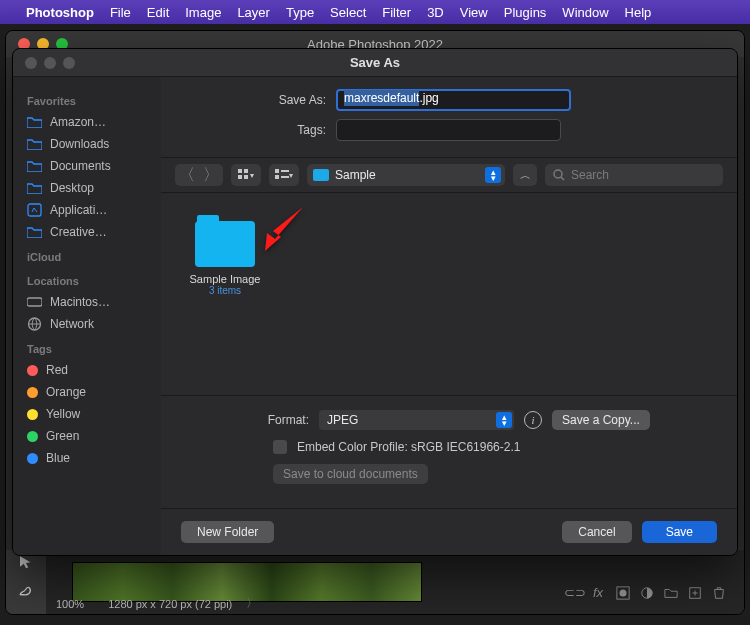 The image size is (750, 625). What do you see at coordinates (454, 100) in the screenshot?
I see `filename-input: maxresdefault.jpg` at bounding box center [454, 100].